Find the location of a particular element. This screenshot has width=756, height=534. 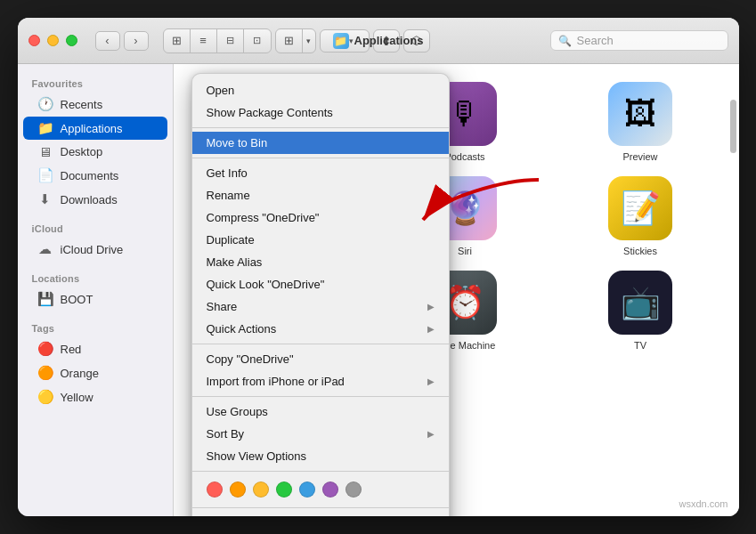

sidebar-section-icloud: iCloud ☁ iCloud Drive is located at coordinates (95, 239).